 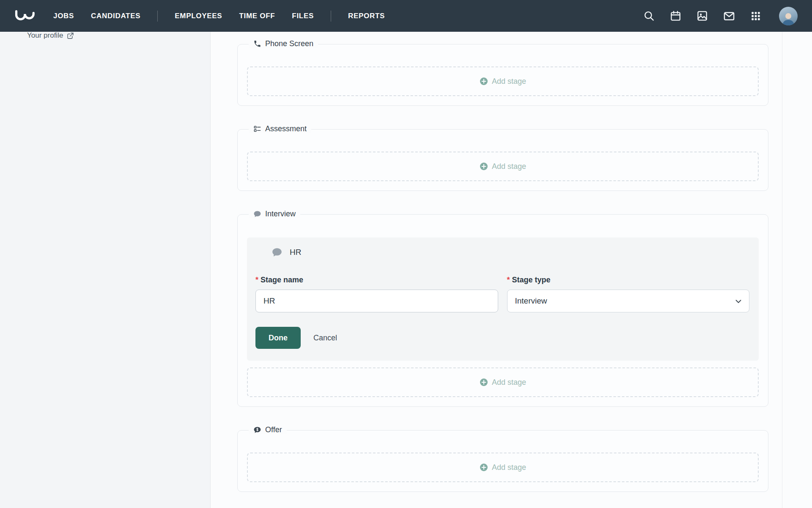 I want to click on stage-group-legend: Phone Screen, so click(x=283, y=44).